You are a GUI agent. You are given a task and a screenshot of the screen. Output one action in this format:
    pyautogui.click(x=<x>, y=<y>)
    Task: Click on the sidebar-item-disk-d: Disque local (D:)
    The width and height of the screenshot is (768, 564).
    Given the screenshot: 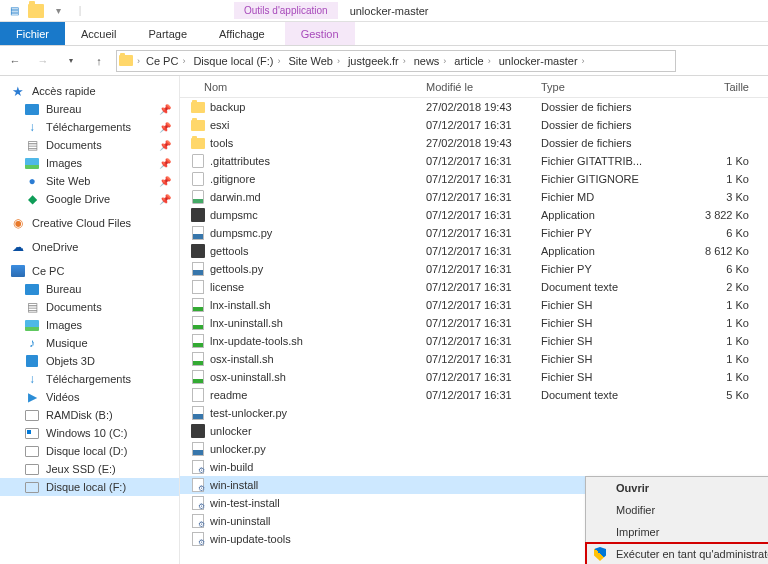 What is the action you would take?
    pyautogui.click(x=90, y=451)
    